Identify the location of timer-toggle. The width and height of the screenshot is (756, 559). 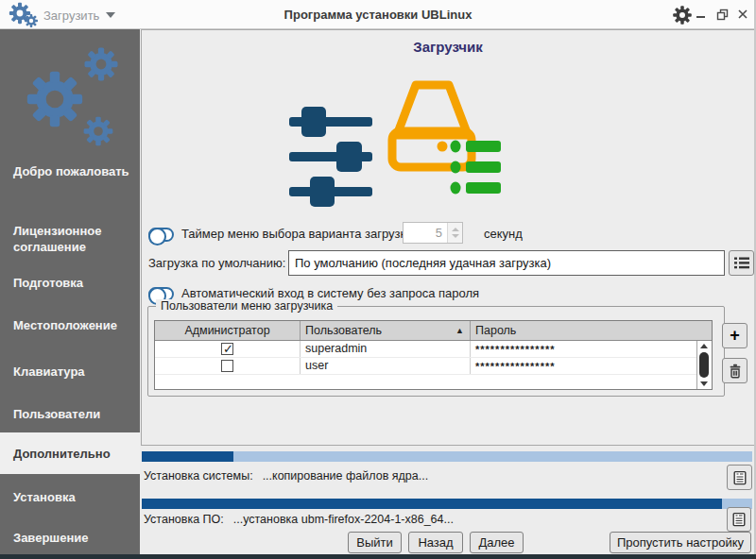
(161, 234).